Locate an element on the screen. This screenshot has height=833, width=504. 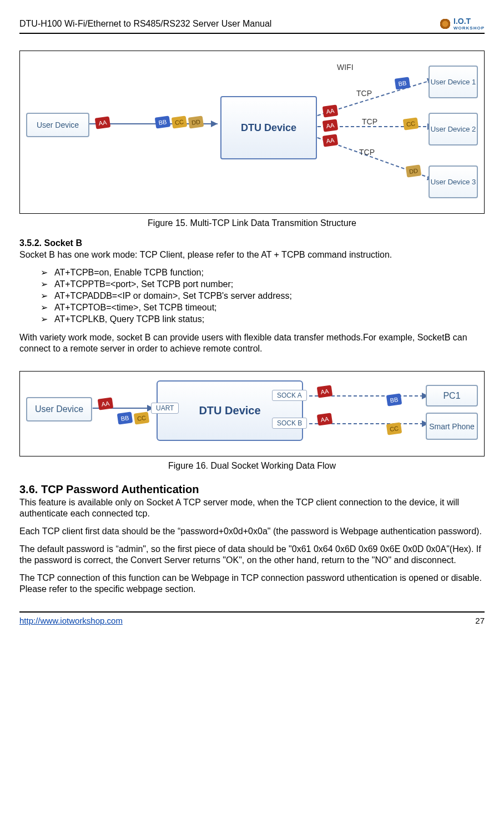
tag-aa-d2-2: AA is located at coordinates (325, 391).